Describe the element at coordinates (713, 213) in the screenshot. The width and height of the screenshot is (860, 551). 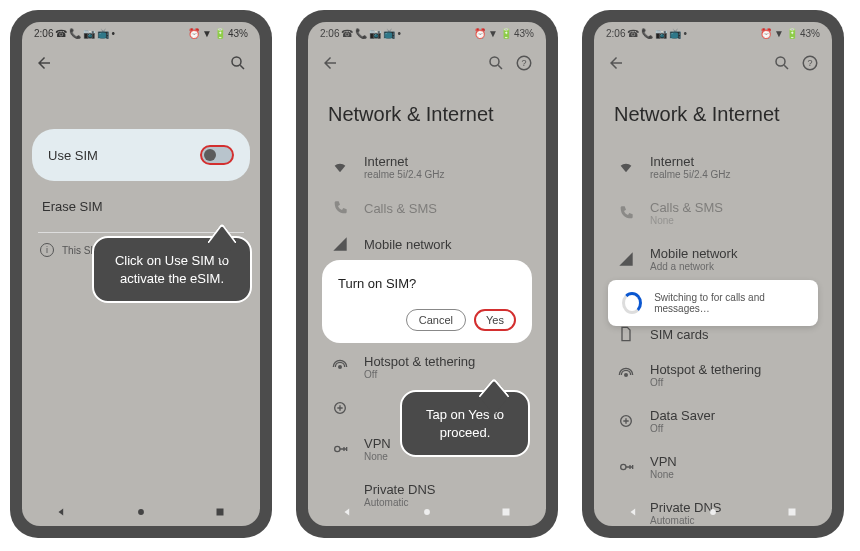
I see `row-calls-sms: Calls & SMSNone` at that location.